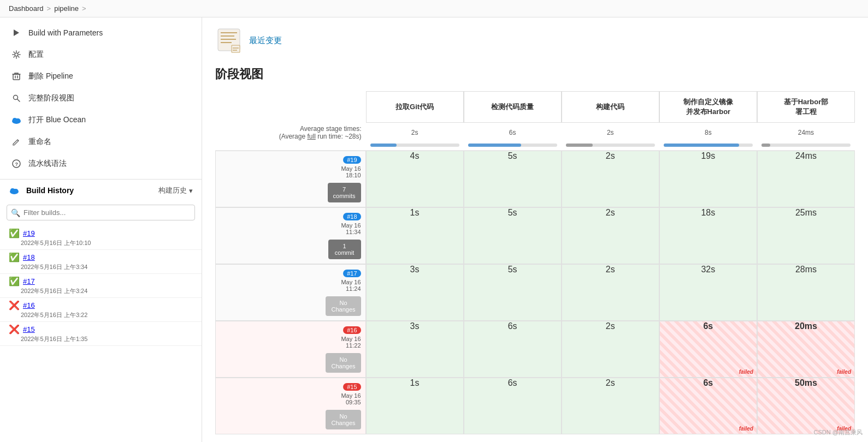 The height and width of the screenshot is (442, 868). Describe the element at coordinates (101, 330) in the screenshot. I see `build-link-15: ❌ #15` at that location.